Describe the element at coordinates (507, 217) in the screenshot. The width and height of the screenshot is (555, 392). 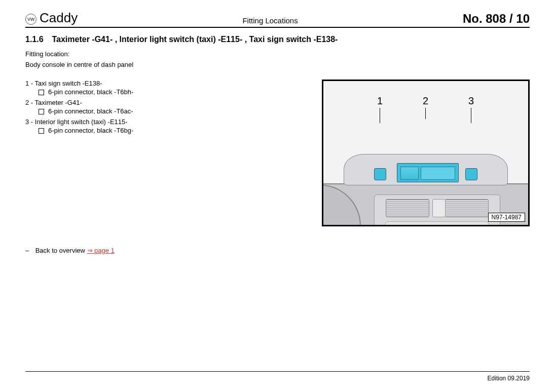
I see `figure-id: N97-14987` at that location.